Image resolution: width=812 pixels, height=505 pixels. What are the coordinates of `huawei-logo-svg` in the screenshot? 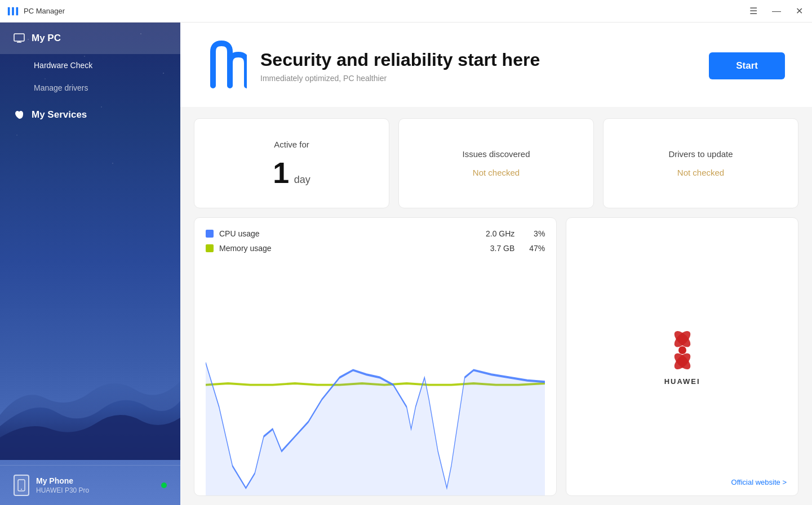 It's located at (682, 350).